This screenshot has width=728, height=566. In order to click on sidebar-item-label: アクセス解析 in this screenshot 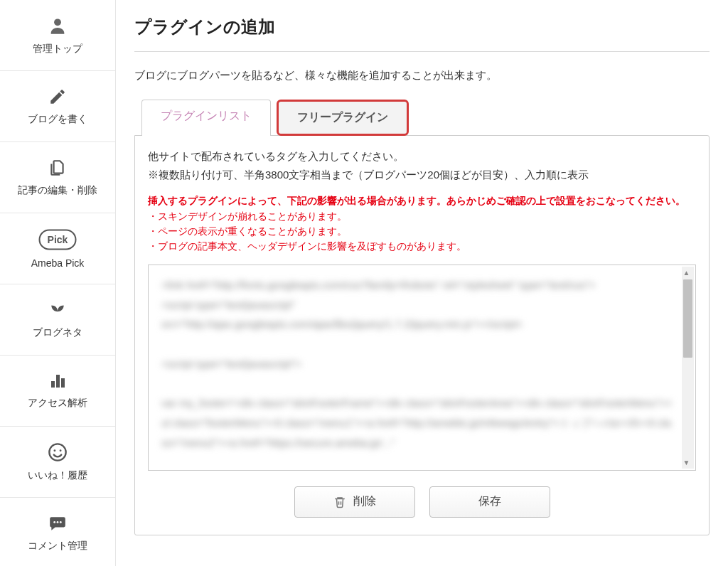, I will do `click(58, 403)`.